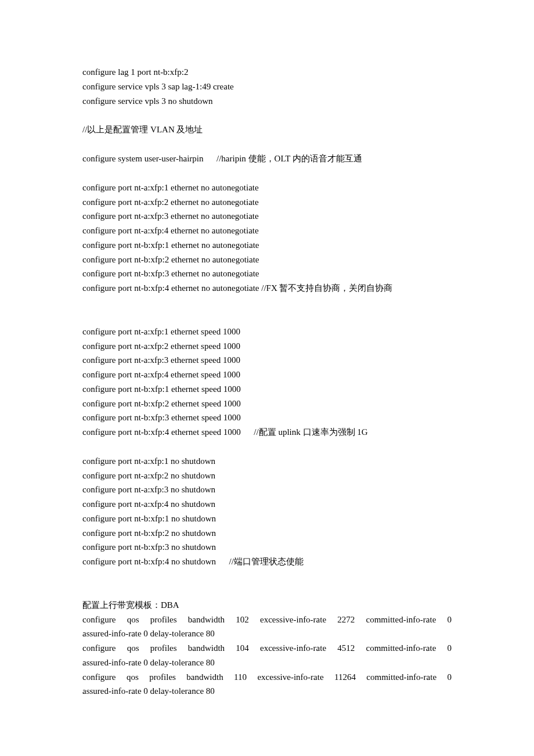 Image resolution: width=534 pixels, height=756 pixels. Describe the element at coordinates (267, 389) in the screenshot. I see `text-line: configure port nt-b:xfp:1 ethernet speed…` at that location.